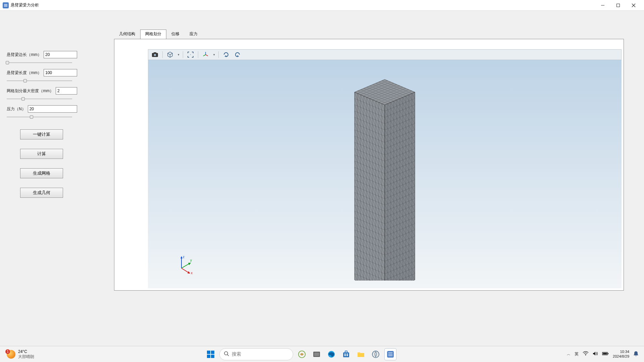 This screenshot has width=644, height=362. What do you see at coordinates (192, 273) in the screenshot?
I see `triad-x-label: x` at bounding box center [192, 273].